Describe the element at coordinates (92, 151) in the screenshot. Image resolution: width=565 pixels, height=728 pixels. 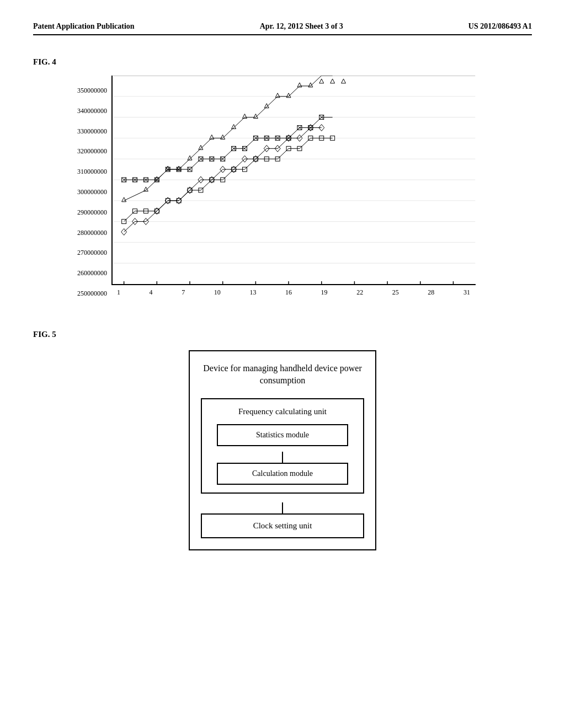
I see `y-label-3: 320000000` at that location.